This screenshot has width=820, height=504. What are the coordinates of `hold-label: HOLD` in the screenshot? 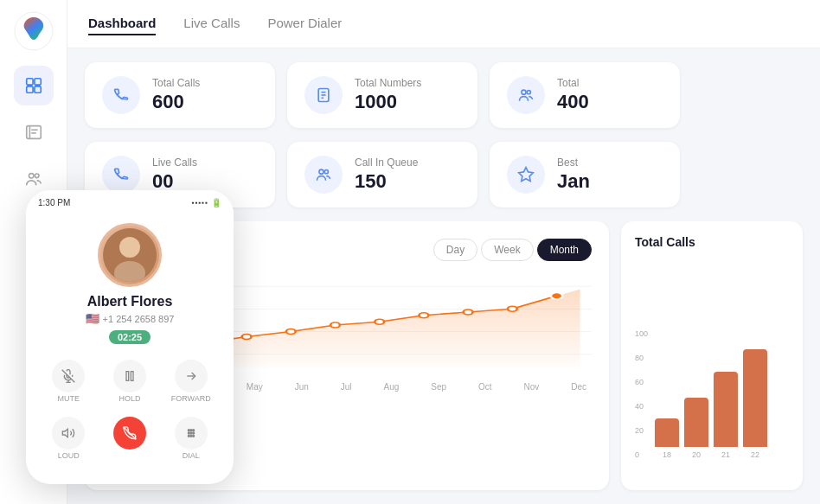 It's located at (130, 399).